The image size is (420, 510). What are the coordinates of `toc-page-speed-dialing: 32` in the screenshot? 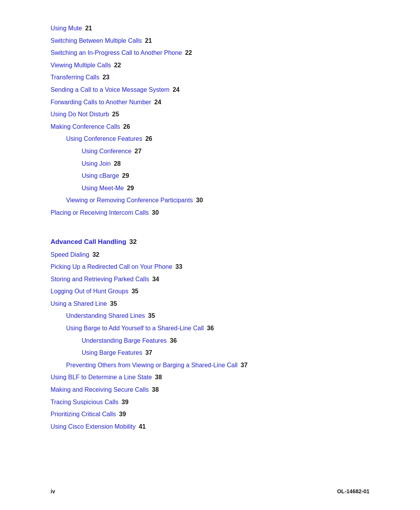 It's located at (96, 255).